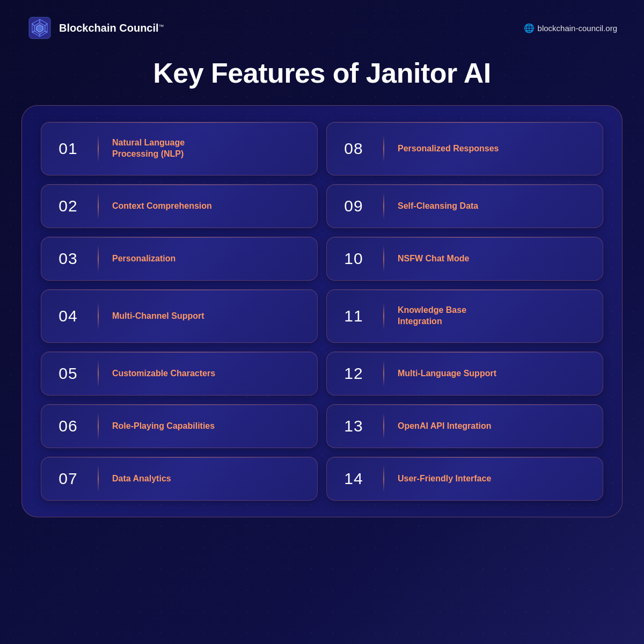 The image size is (644, 644). What do you see at coordinates (447, 374) in the screenshot?
I see `feature-label-12: Multi-Language Support` at bounding box center [447, 374].